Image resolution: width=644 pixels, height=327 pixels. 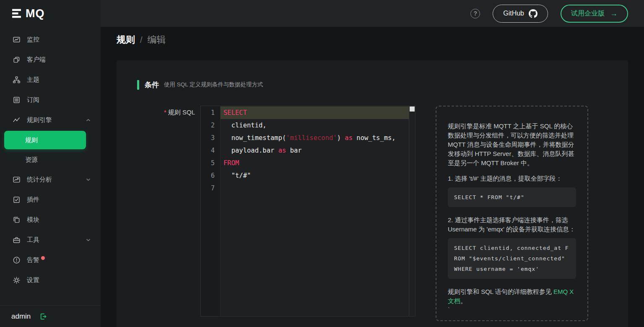 What do you see at coordinates (33, 260) in the screenshot?
I see `sidebar-item-label: 告警` at bounding box center [33, 260].